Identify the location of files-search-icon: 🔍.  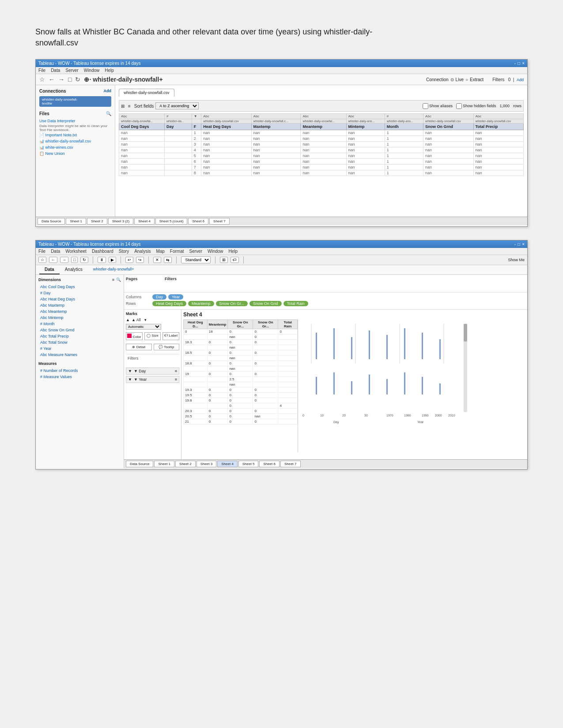
(109, 114).